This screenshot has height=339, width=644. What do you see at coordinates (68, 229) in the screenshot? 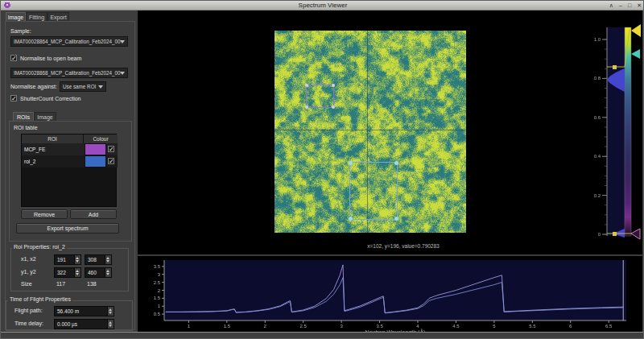
I see `export-spectrum-button: Export spectrum` at bounding box center [68, 229].